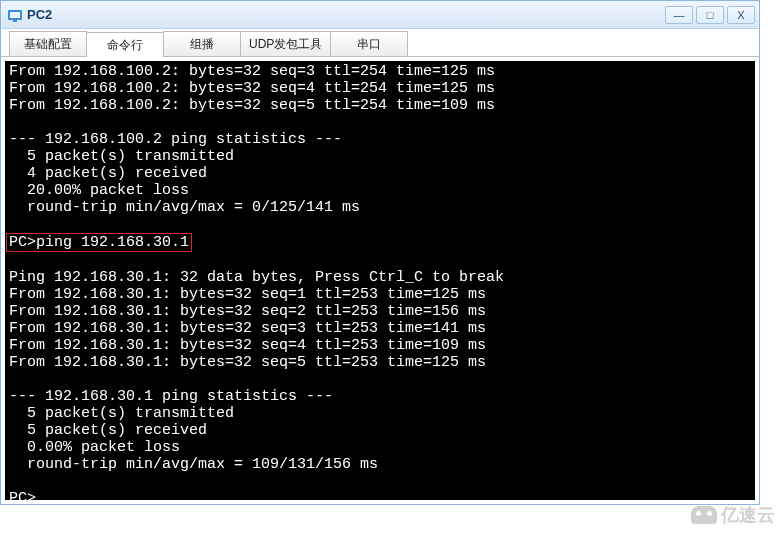  Describe the element at coordinates (125, 44) in the screenshot. I see `tab-command-line: 命令行` at that location.